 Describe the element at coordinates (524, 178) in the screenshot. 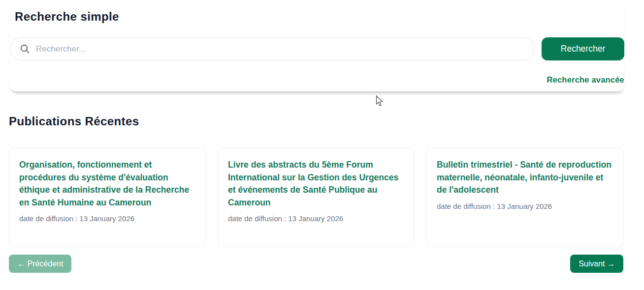

I see `publication-title-link: Bulletin trimestriel - Santé de reproduc…` at that location.